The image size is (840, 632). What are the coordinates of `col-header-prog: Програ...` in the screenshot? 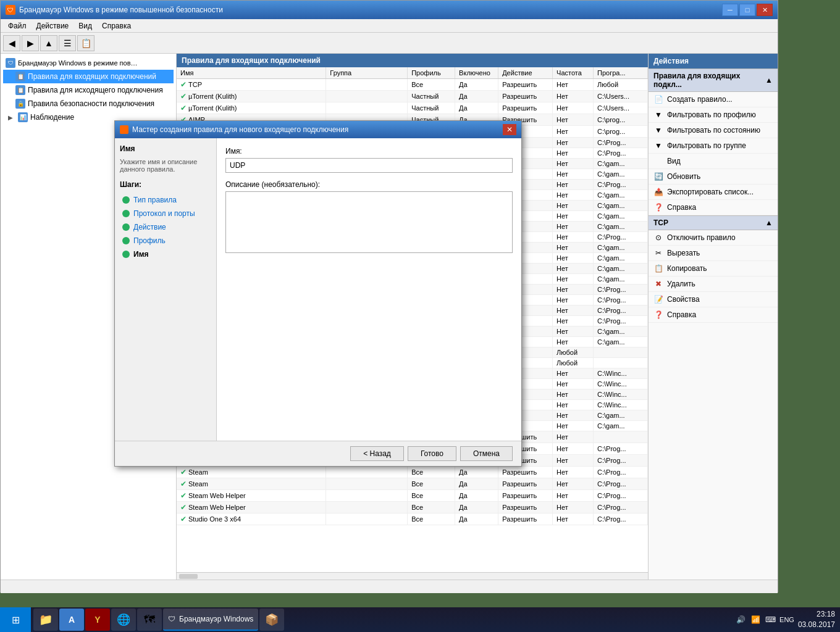 It's located at (621, 73).